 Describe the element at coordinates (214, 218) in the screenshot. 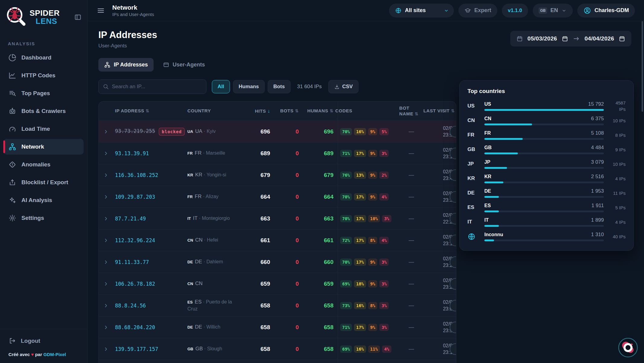

I see `city-name: · Montegiorgio` at that location.